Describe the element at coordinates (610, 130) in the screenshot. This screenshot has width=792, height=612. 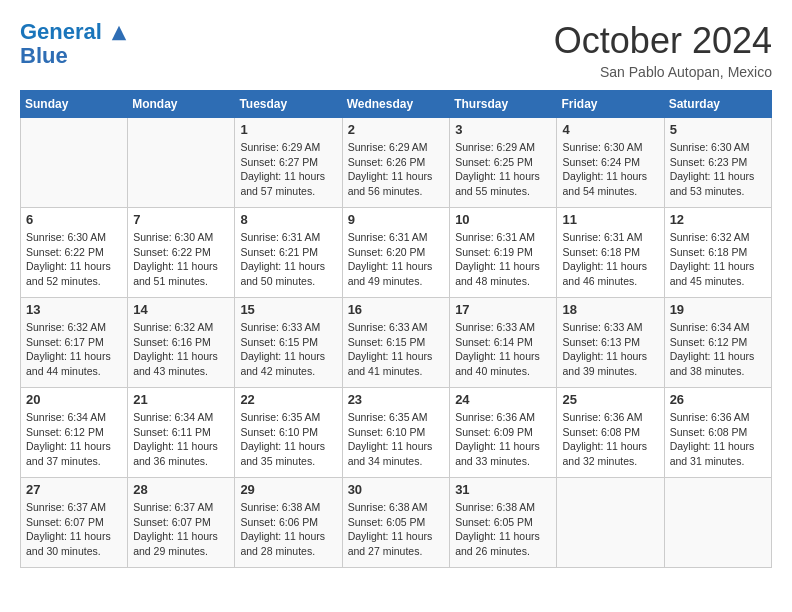
I see `day-number: 4` at that location.